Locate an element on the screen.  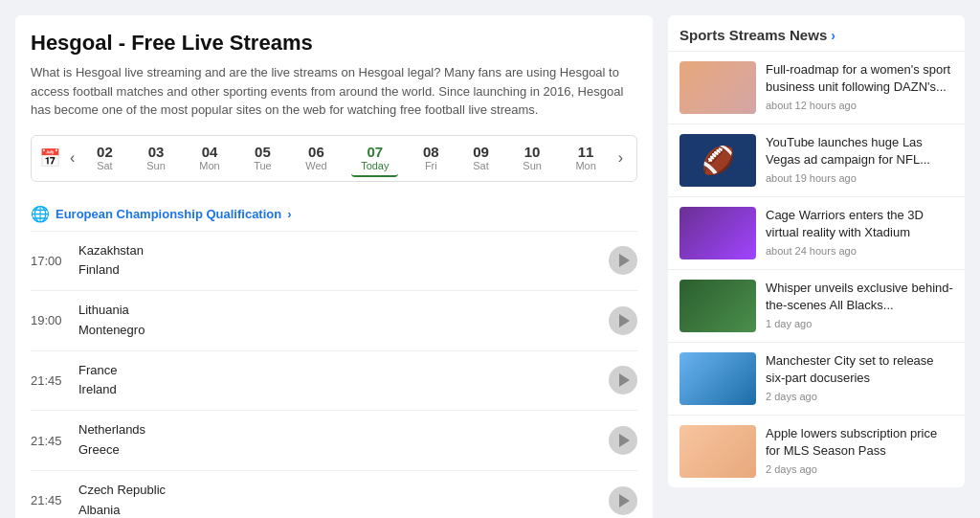
match-away-team: Finland is located at coordinates (344, 270).